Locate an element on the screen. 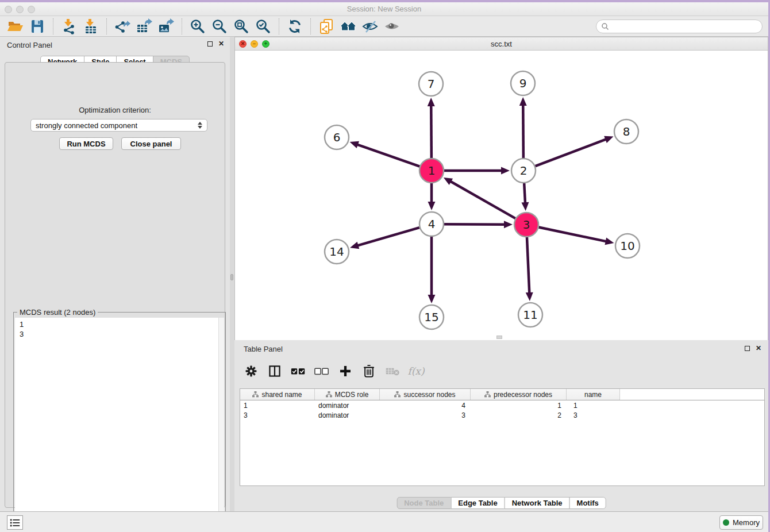 The width and height of the screenshot is (770, 532). save-session-icon is located at coordinates (37, 26).